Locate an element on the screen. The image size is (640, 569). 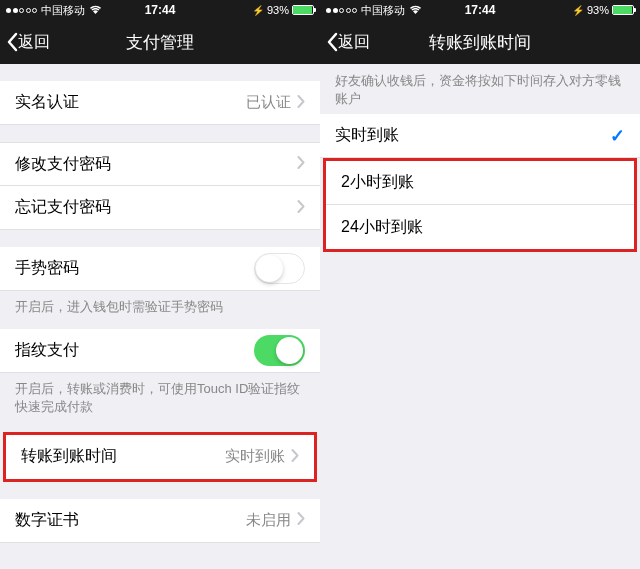
gesture-password-label: 手势密码 is located at coordinates (47, 268).